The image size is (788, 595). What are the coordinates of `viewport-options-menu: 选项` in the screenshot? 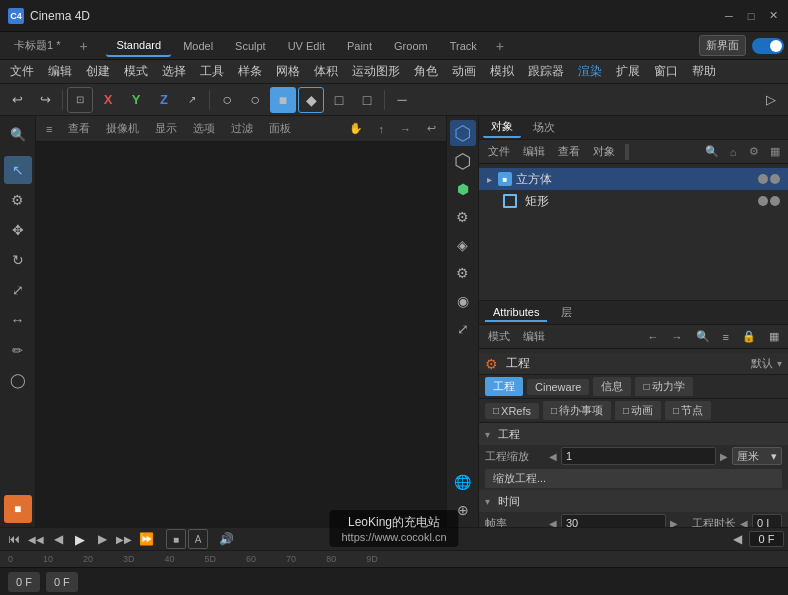 It's located at (204, 128).